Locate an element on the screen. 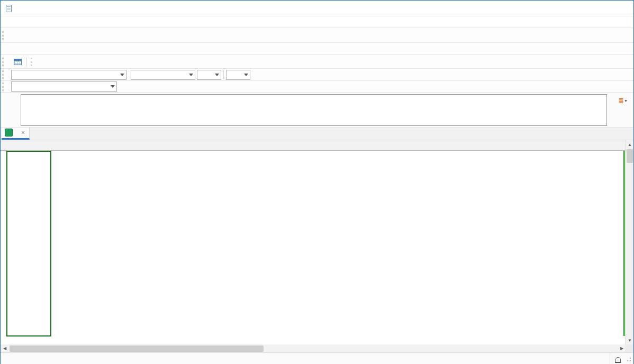  cell-panel: ≣▾ is located at coordinates (317, 110).